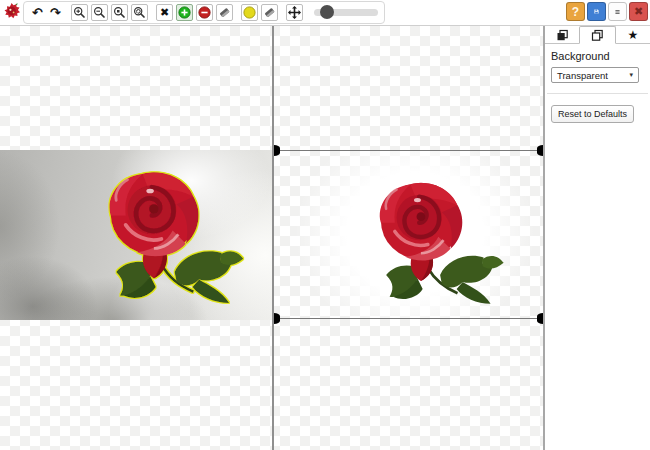  What do you see at coordinates (204, 12) in the screenshot?
I see `background-marker-button` at bounding box center [204, 12].